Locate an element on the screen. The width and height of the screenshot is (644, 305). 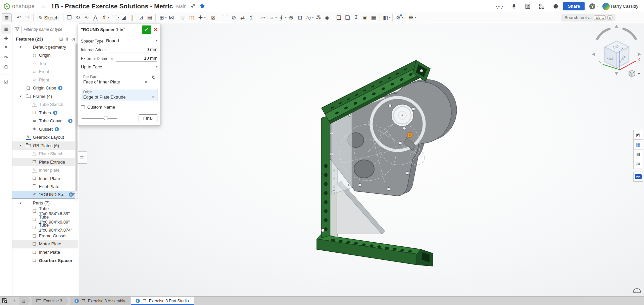
feature-item: ▾ Inner plate is located at coordinates (45, 170).